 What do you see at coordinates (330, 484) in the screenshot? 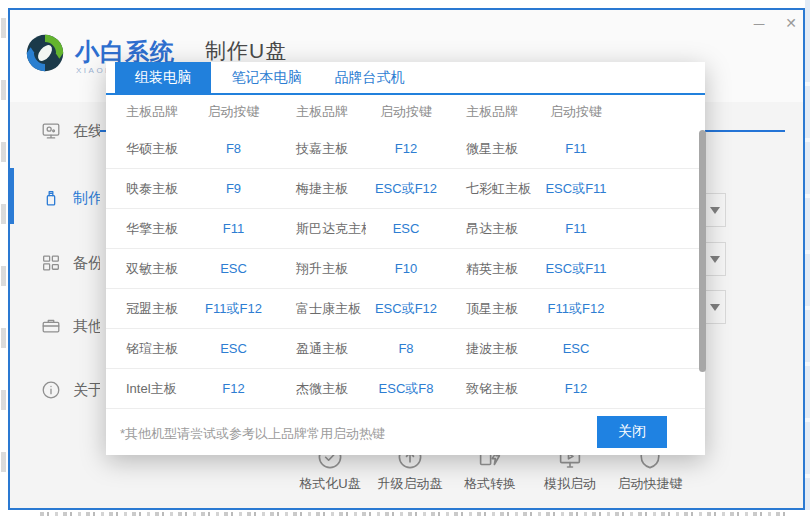
I see `toolbar-item-label: 格式化U盘` at bounding box center [330, 484].